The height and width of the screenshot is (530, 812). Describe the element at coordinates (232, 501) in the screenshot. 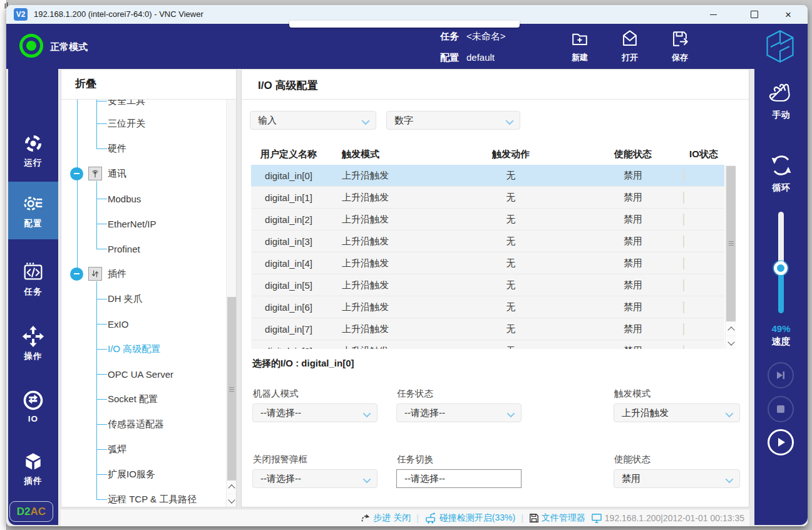

I see `tree-scroll-down-button` at that location.